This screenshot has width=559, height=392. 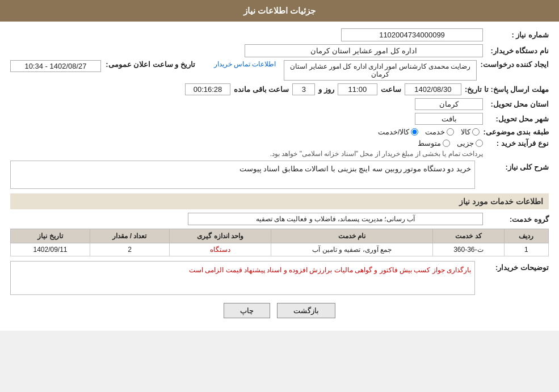 What do you see at coordinates (279, 11) in the screenshot?
I see `page-header: جزئیات اطلاعات نیاز` at bounding box center [279, 11].